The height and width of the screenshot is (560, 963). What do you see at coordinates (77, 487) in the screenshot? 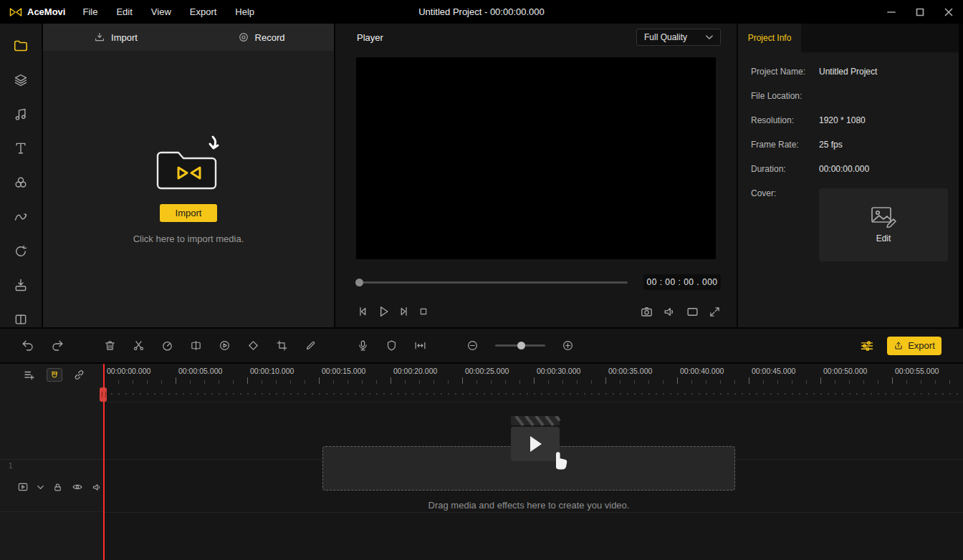
I see `track-visibility-toggle` at bounding box center [77, 487].